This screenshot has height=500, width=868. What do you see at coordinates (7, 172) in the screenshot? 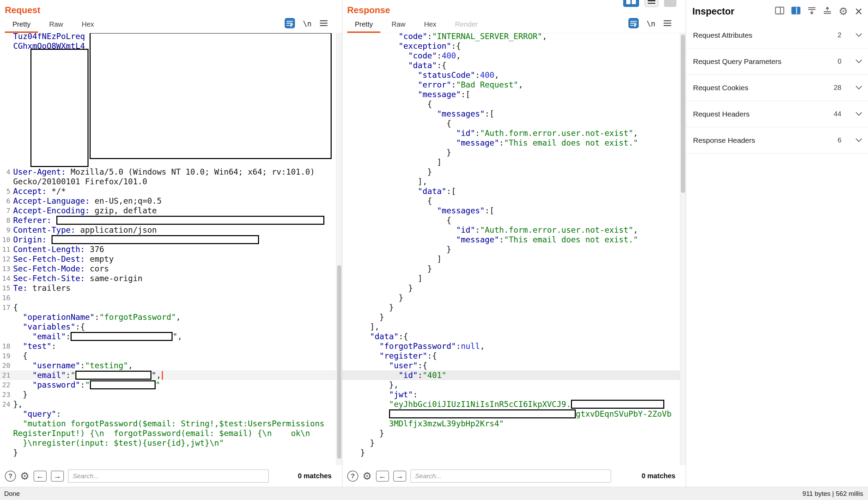
I see `line-number: 4` at bounding box center [7, 172].